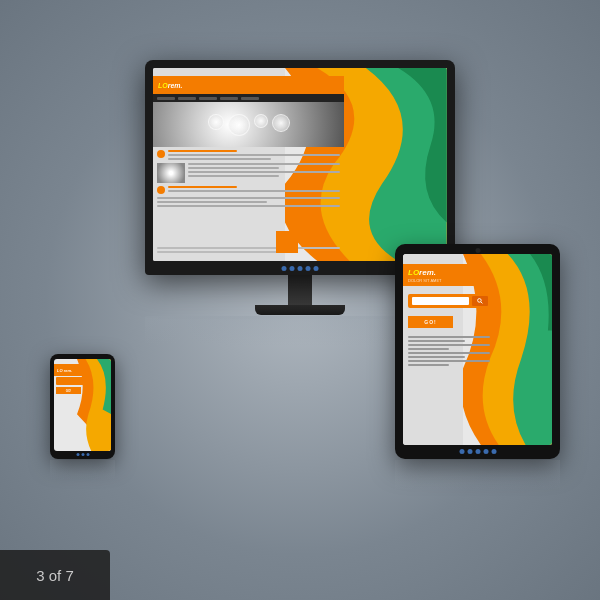 Image resolution: width=600 pixels, height=600 pixels. I want to click on tablet-screen: LOrem. DOLOR SIT AMET, so click(478, 350).